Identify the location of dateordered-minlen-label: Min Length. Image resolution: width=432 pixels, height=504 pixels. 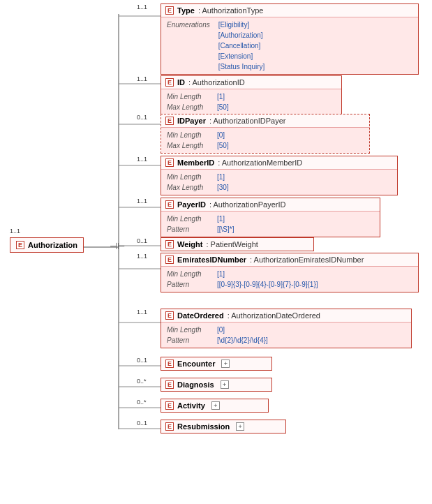
(188, 329).